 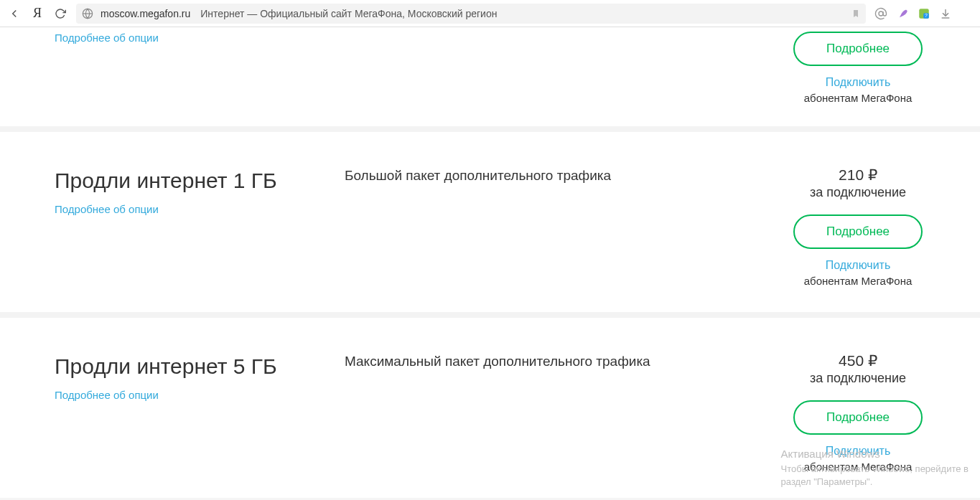 What do you see at coordinates (946, 14) in the screenshot?
I see `download-icon` at bounding box center [946, 14].